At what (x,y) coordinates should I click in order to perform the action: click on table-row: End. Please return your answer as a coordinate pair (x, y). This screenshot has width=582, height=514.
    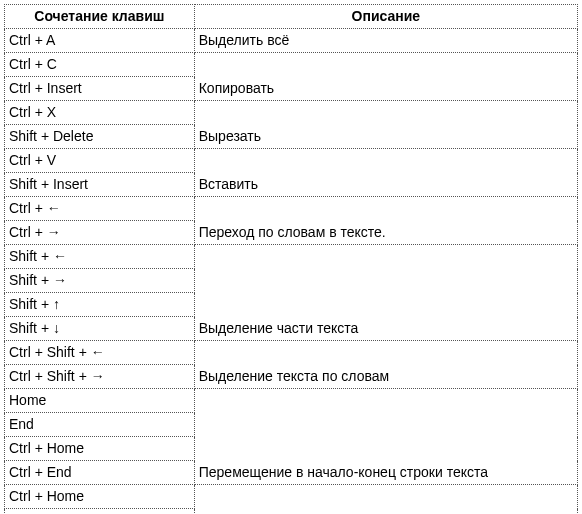
    Looking at the image, I should click on (292, 425).